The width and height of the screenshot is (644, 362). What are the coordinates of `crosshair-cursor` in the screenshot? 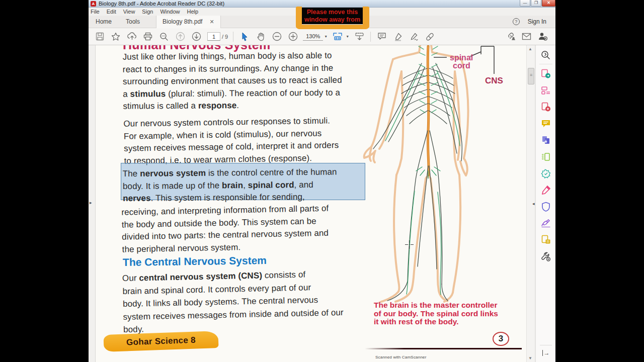 It's located at (410, 244).